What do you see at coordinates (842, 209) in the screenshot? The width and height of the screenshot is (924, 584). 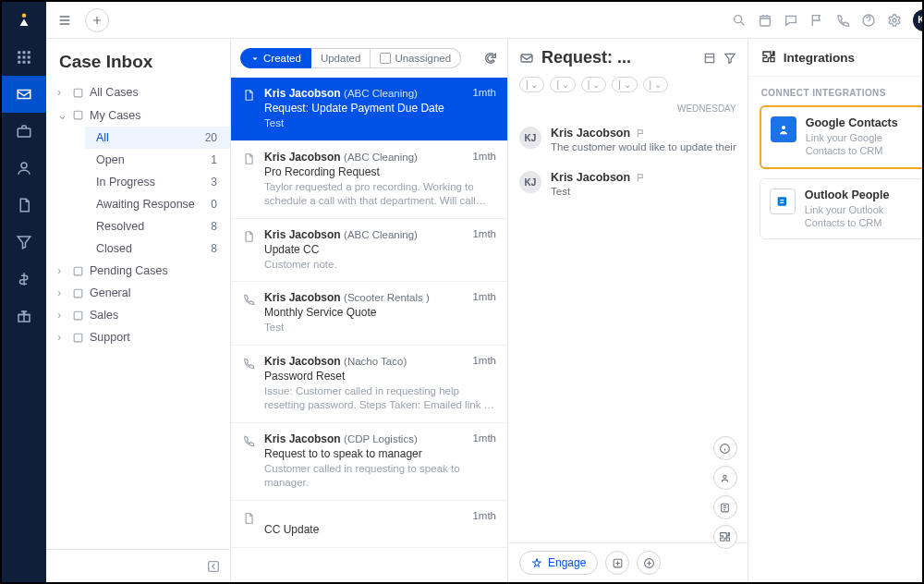 I see `integration-outlook: Outlook PeopleLink your Outlook Contacts…` at bounding box center [842, 209].